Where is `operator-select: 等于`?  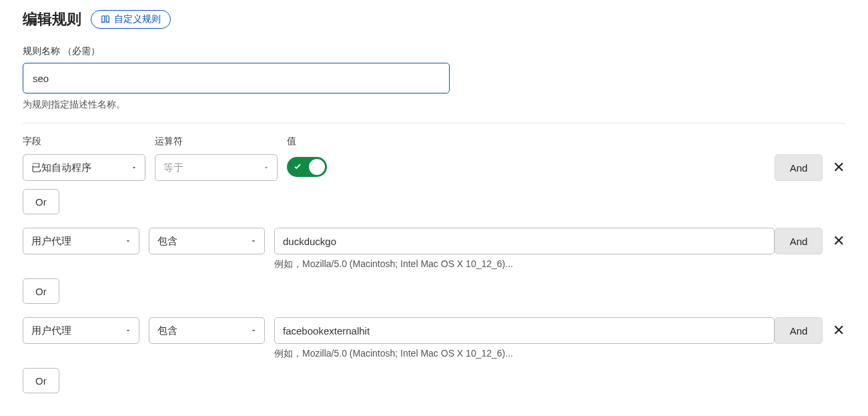 operator-select: 等于 is located at coordinates (216, 168).